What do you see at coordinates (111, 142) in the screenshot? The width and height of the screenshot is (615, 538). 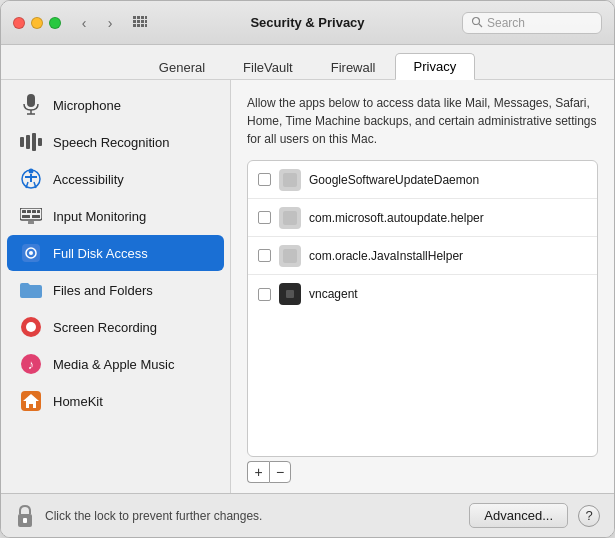 I see `sidebar-label-speech: Speech Recognition` at bounding box center [111, 142].